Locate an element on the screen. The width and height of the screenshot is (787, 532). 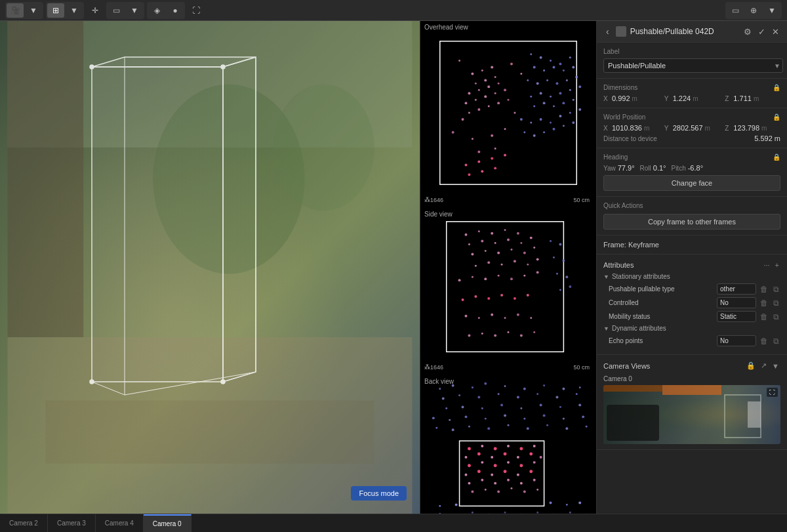
controlled-delete-btn: 🗑 is located at coordinates (764, 303).